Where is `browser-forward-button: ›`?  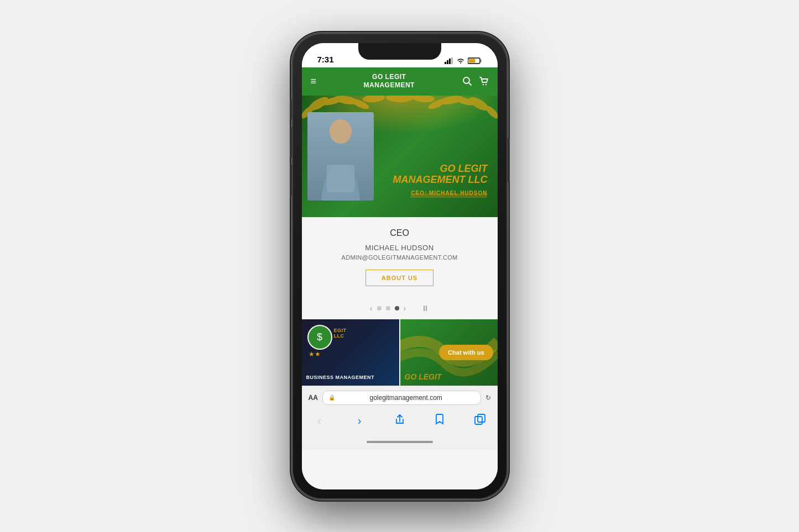 browser-forward-button: › is located at coordinates (359, 421).